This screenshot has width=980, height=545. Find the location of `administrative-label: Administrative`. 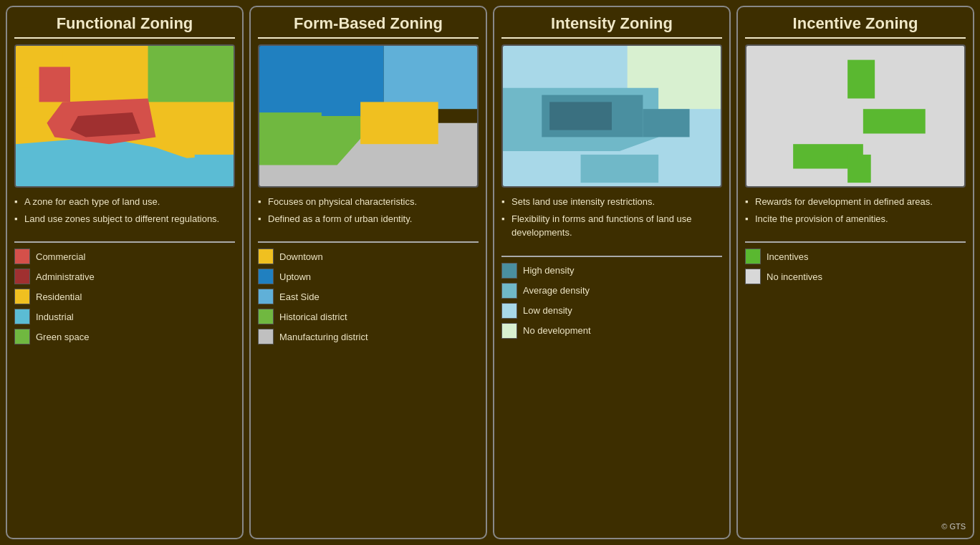

administrative-label: Administrative is located at coordinates (65, 276).